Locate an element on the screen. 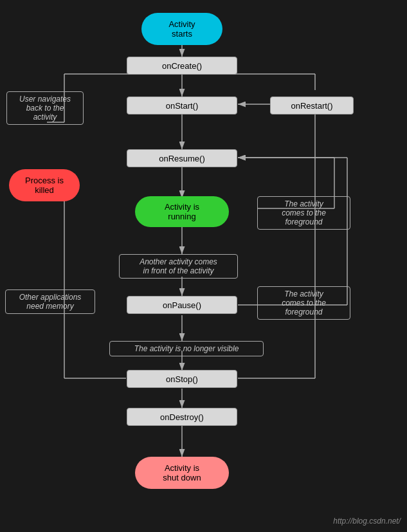 Image resolution: width=407 pixels, height=532 pixels. on-create-label: onCreate() is located at coordinates (182, 66).